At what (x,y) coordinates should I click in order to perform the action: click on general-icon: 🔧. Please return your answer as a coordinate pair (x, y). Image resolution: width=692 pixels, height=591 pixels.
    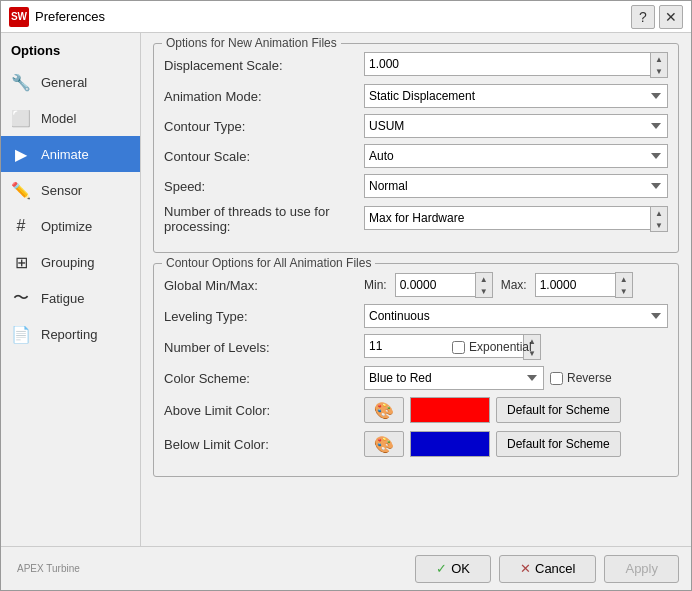
    Looking at the image, I should click on (21, 82).